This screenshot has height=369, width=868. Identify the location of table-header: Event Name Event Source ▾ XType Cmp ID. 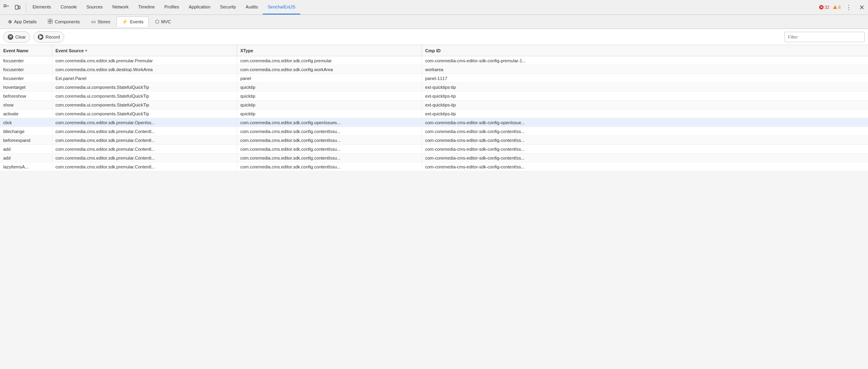
(434, 51).